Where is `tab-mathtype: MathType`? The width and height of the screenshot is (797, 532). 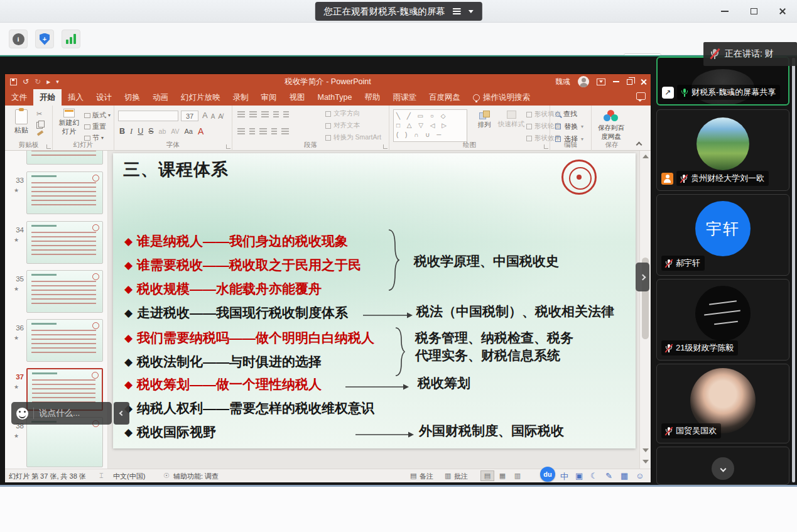
tab-mathtype: MathType is located at coordinates (335, 97).